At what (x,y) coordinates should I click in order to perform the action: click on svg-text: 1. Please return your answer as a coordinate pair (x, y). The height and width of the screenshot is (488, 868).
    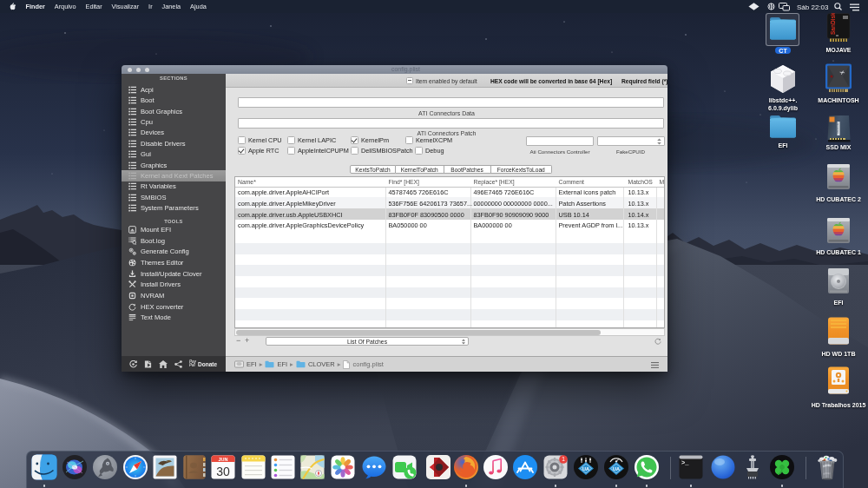
    Looking at the image, I should click on (563, 458).